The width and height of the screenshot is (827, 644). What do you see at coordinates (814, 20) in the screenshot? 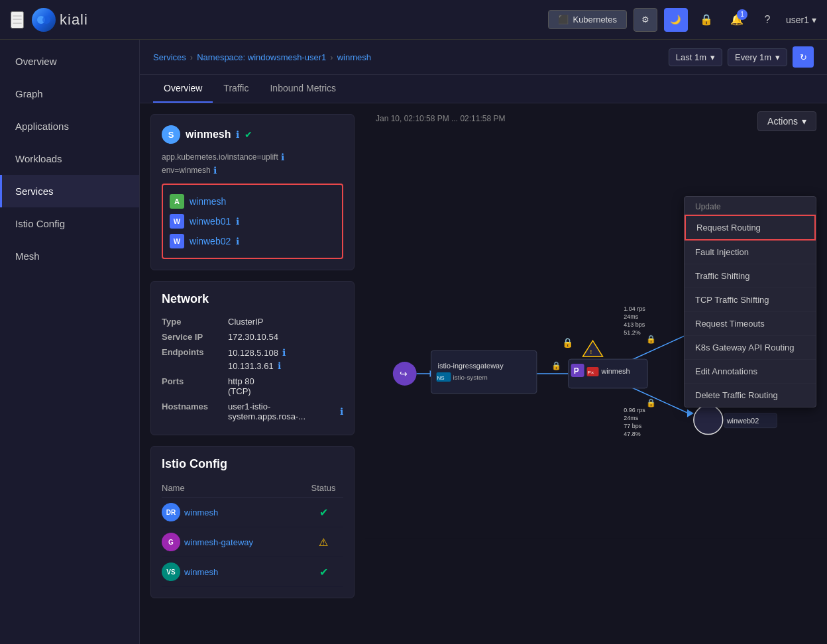
I see `user-chevron-icon: ▾` at bounding box center [814, 20].